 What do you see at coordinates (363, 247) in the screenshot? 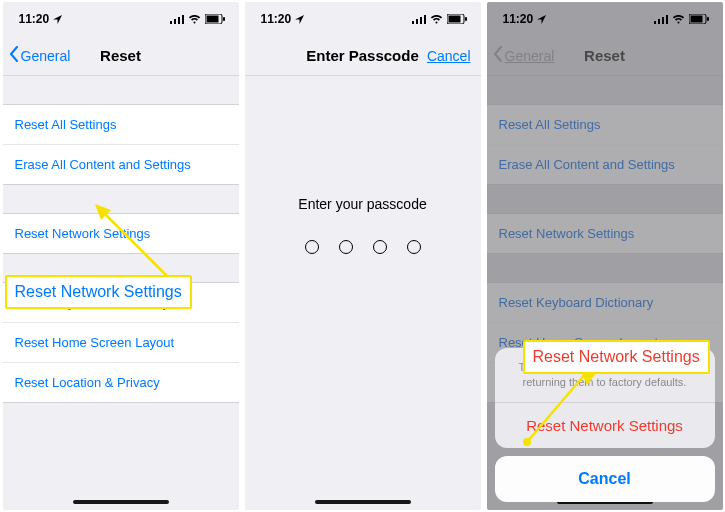
I see `passcode-dots` at bounding box center [363, 247].